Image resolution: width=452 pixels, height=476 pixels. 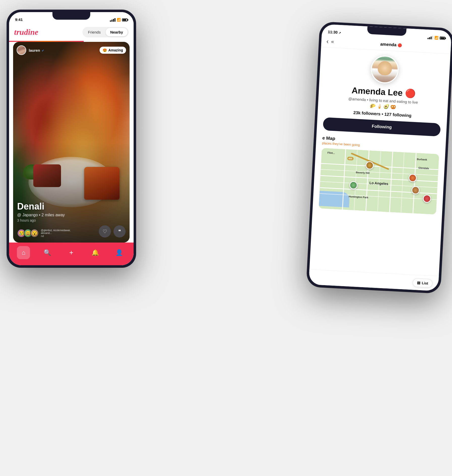 What do you see at coordinates (437, 38) in the screenshot?
I see `status-icons-2: 📶` at bounding box center [437, 38].